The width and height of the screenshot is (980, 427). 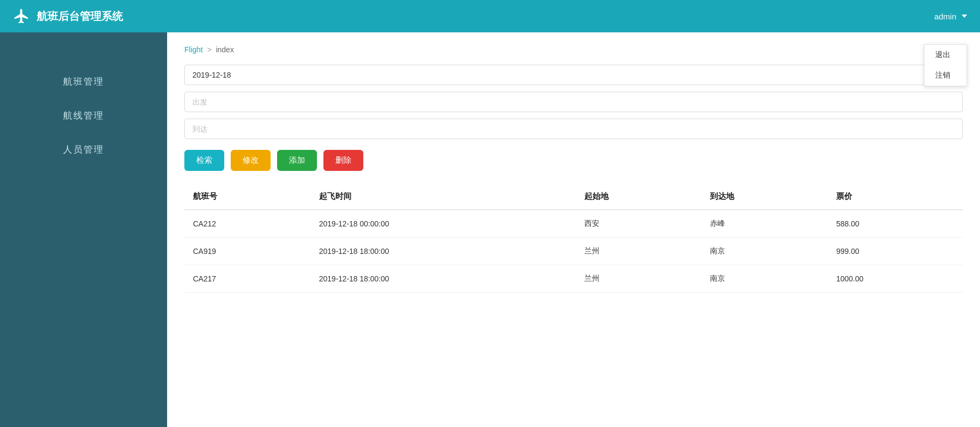 What do you see at coordinates (247, 279) in the screenshot?
I see `cell-flight-no: CA217` at bounding box center [247, 279].